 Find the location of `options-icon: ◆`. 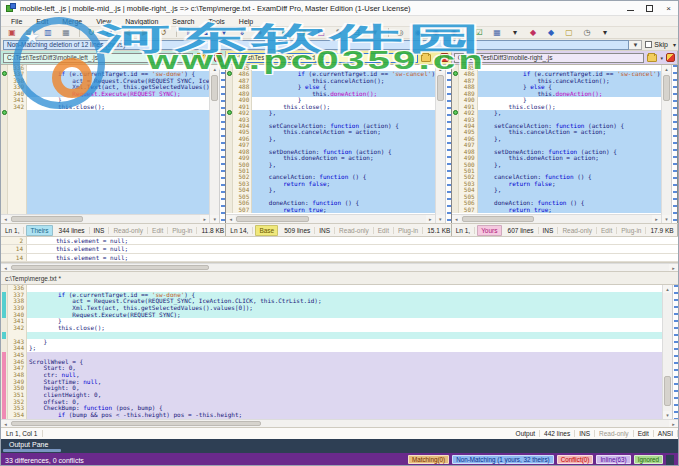

options-icon: ◆ is located at coordinates (551, 32).